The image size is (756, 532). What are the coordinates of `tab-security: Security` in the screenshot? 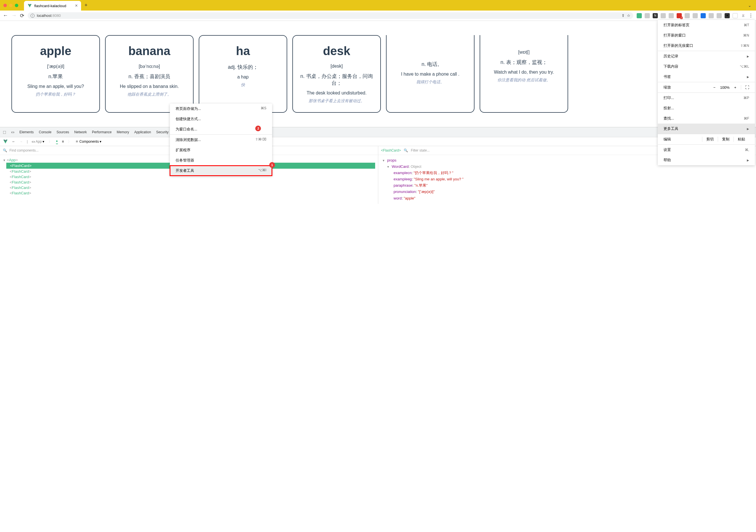 It's located at (162, 132).